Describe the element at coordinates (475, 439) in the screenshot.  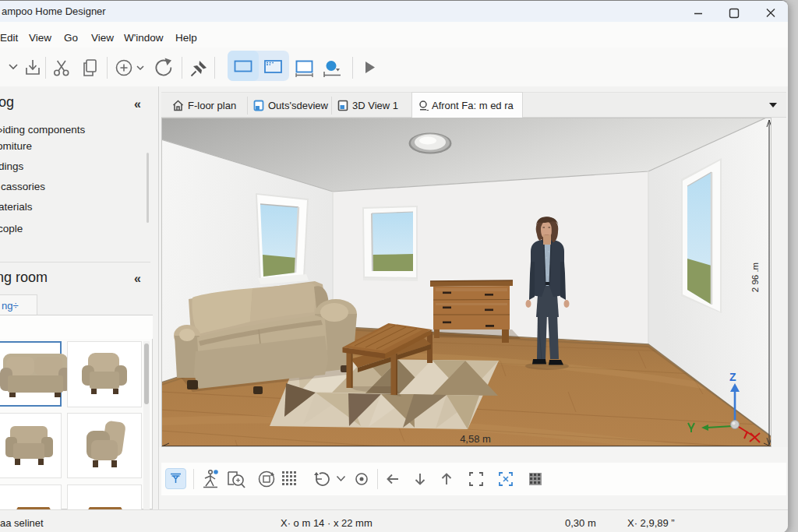
I see `svg-text: 4,58 m` at that location.